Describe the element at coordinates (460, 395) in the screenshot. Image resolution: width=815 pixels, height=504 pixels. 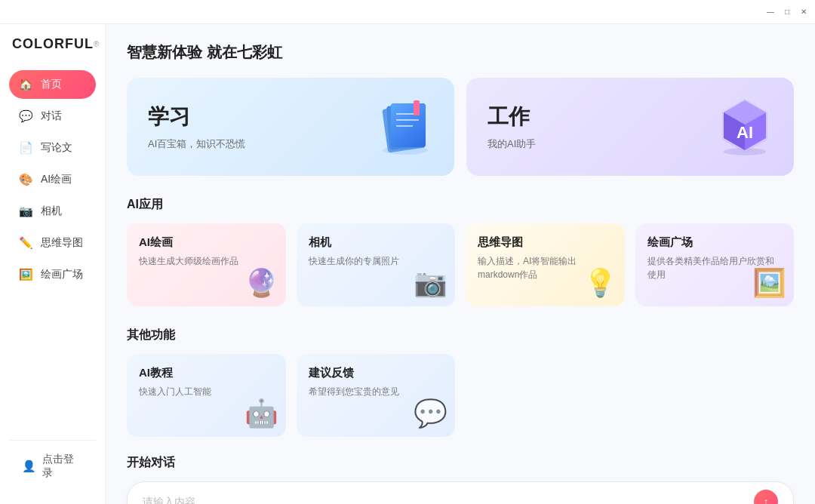
I see `other-features-grid: AI教程 快速入门人工智能 🤖 建议反馈 希望得到您宝贵的意见 💬` at that location.